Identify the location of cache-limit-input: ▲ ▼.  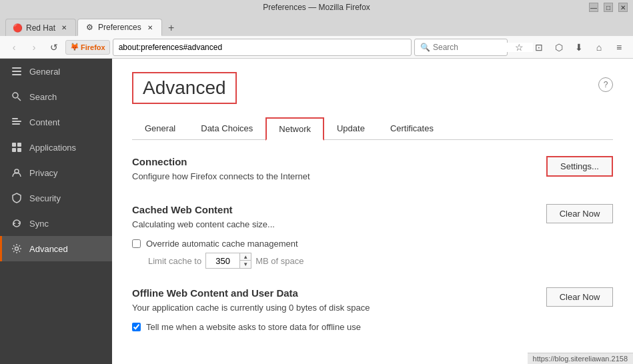
(228, 261).